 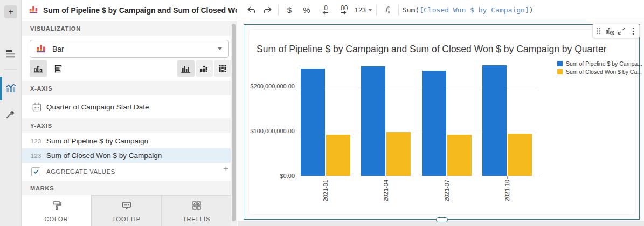 What do you see at coordinates (343, 10) in the screenshot?
I see `increase-decimal-button: .00` at bounding box center [343, 10].